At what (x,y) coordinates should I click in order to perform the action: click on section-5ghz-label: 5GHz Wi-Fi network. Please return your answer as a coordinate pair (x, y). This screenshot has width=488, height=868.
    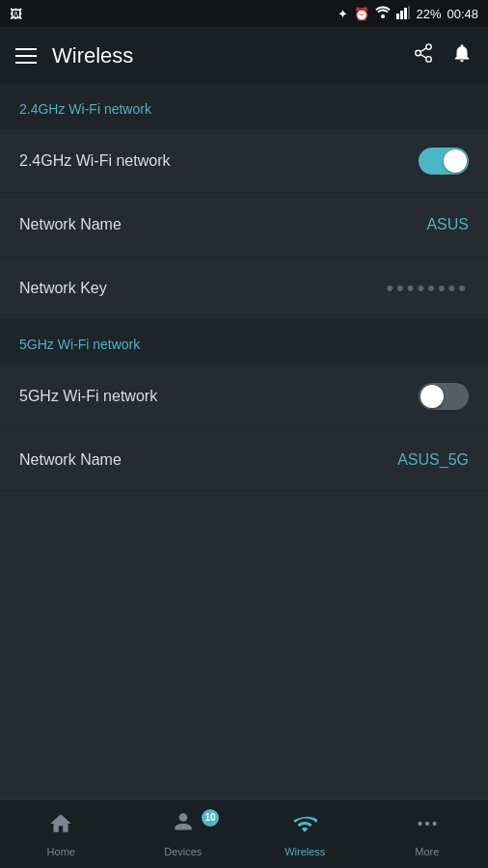
    Looking at the image, I should click on (79, 344).